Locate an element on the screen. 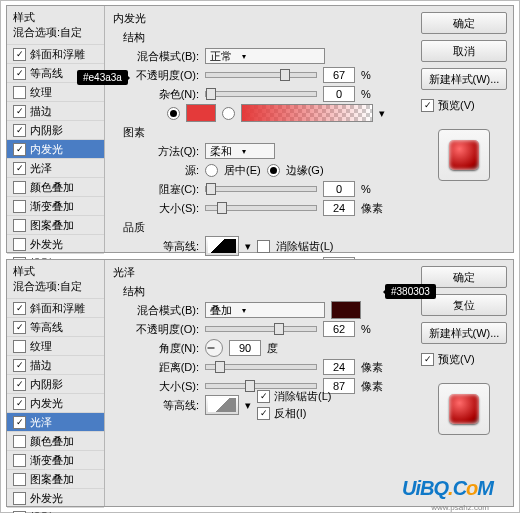 The height and width of the screenshot is (513, 520). noise-value: 0 is located at coordinates (339, 94).